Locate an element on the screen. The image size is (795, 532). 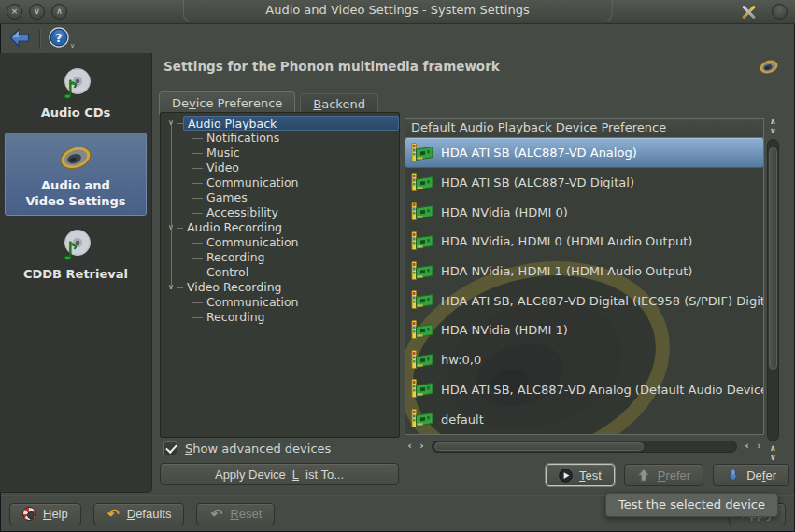
titlebar: × ∨ ∧ Audio and Video Settings - System … is located at coordinates (398, 12).